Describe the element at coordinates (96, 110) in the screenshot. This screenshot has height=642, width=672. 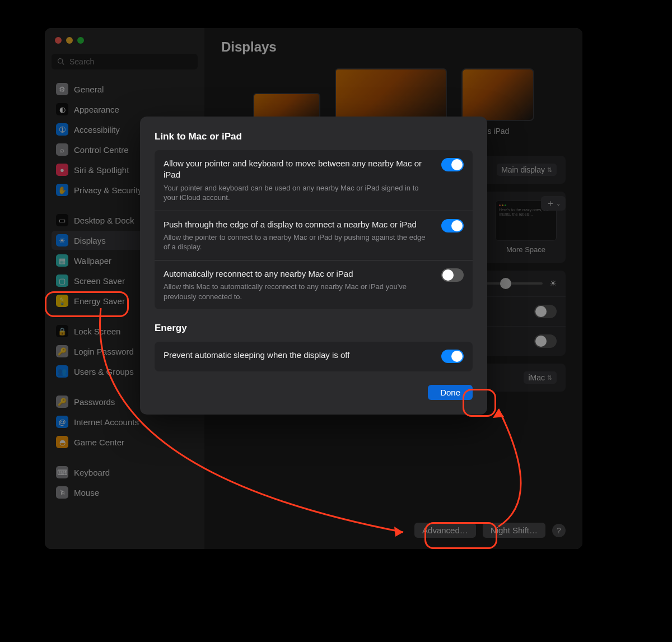
I see `sidebar-item-label: Appearance` at that location.